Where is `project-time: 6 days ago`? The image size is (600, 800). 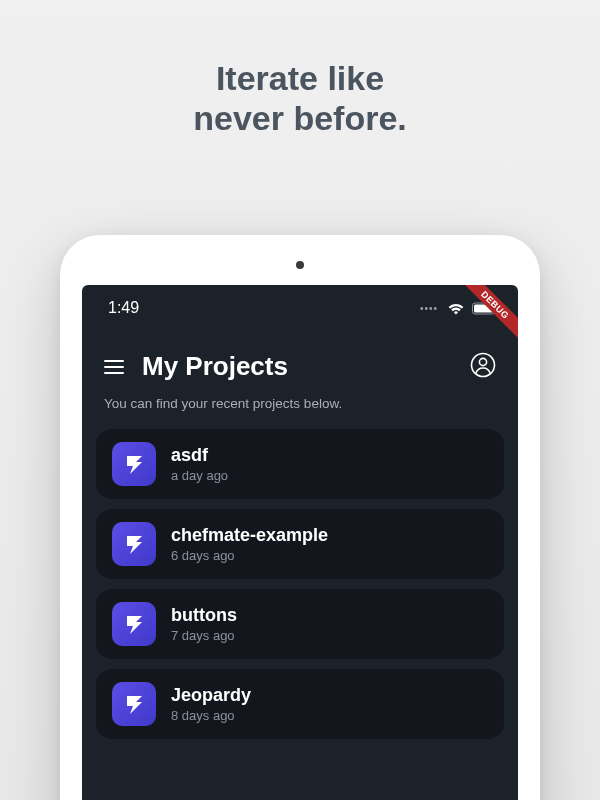
project-time: 6 days ago is located at coordinates (250, 556).